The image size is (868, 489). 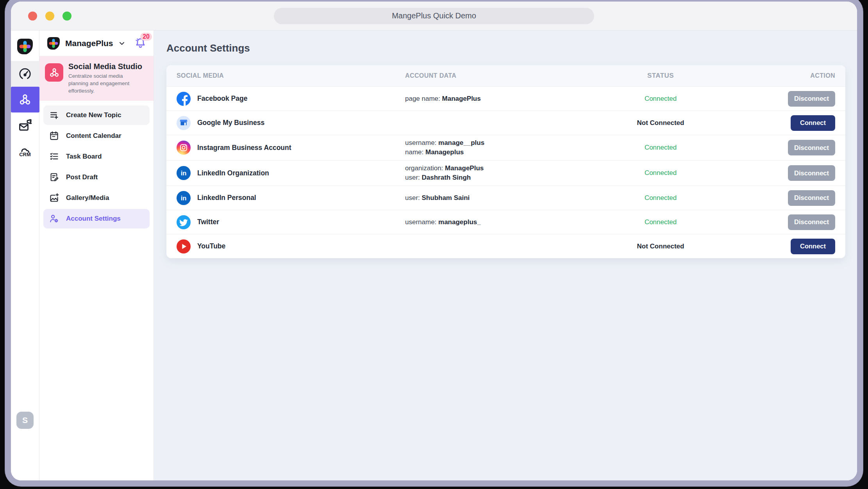 What do you see at coordinates (661, 76) in the screenshot?
I see `col-status: STATUS` at bounding box center [661, 76].